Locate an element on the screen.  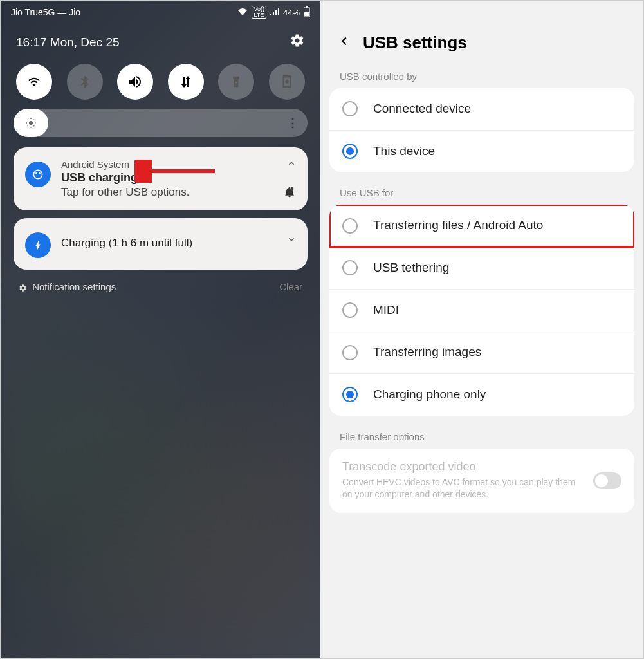
volte-icon: Vo))LTE is located at coordinates (259, 12).